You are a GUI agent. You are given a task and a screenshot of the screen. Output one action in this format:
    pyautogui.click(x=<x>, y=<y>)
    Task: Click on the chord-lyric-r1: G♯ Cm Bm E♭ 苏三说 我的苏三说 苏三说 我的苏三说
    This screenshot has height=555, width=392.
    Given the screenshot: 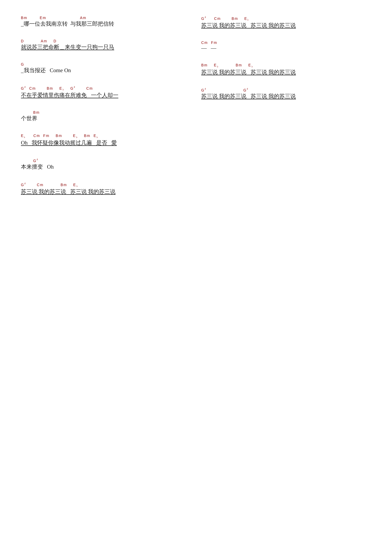 What is the action you would take?
    pyautogui.click(x=286, y=22)
    